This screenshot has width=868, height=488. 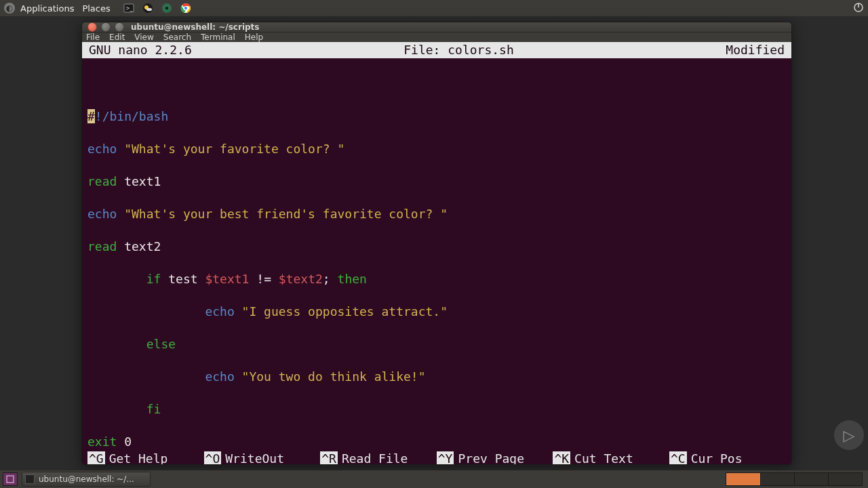 I want to click on disc-icon, so click(x=167, y=8).